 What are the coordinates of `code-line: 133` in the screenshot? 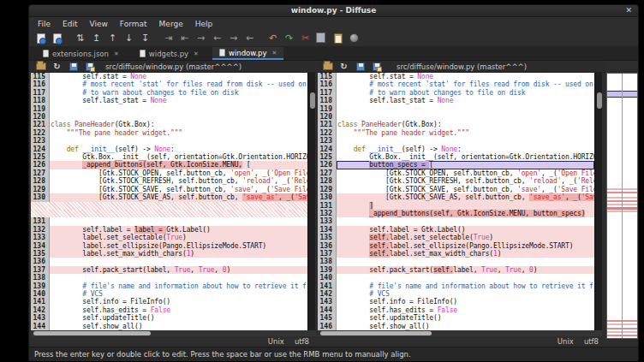 It's located at (456, 221).